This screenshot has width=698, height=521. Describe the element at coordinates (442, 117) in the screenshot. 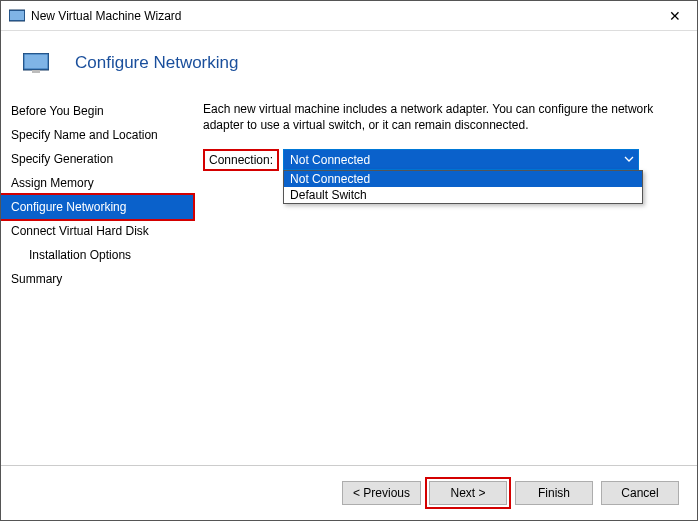

I see `description-text: Each new virtual machine includes a netw…` at that location.